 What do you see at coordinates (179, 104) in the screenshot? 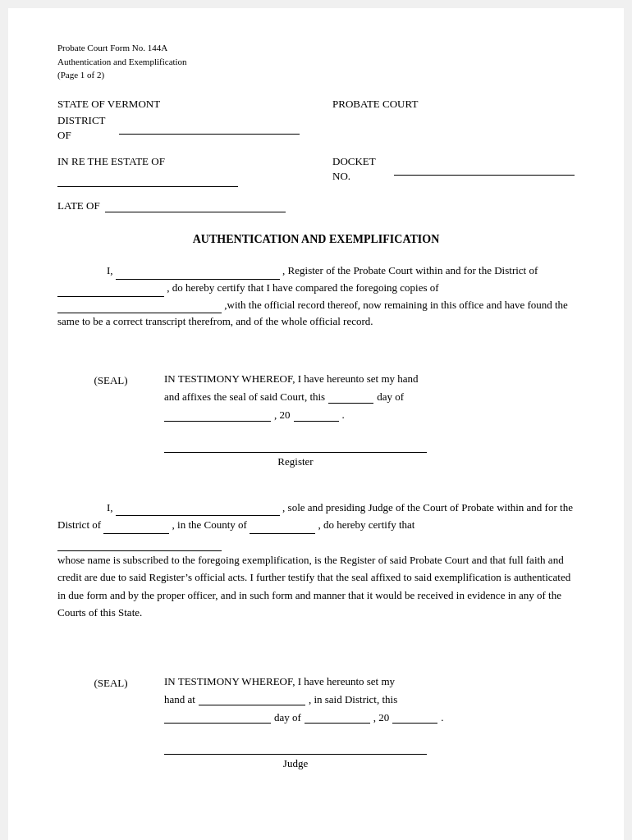
I see `state-label: STATE OF VERMONT` at bounding box center [179, 104].